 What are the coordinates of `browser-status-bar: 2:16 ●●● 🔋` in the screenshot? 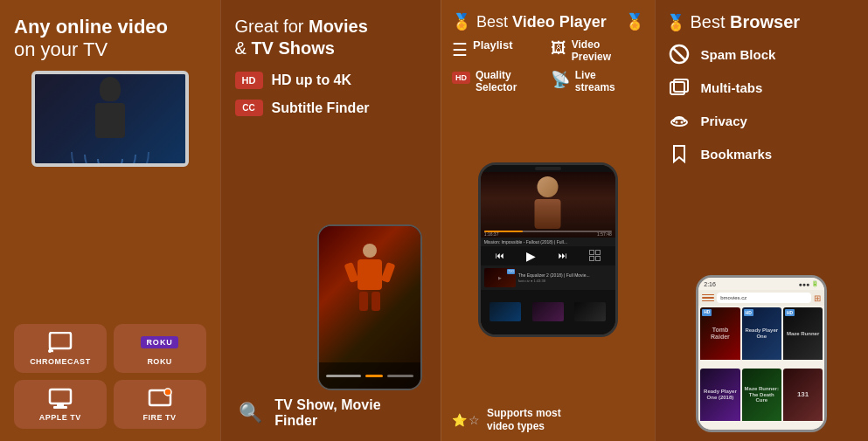 It's located at (761, 284).